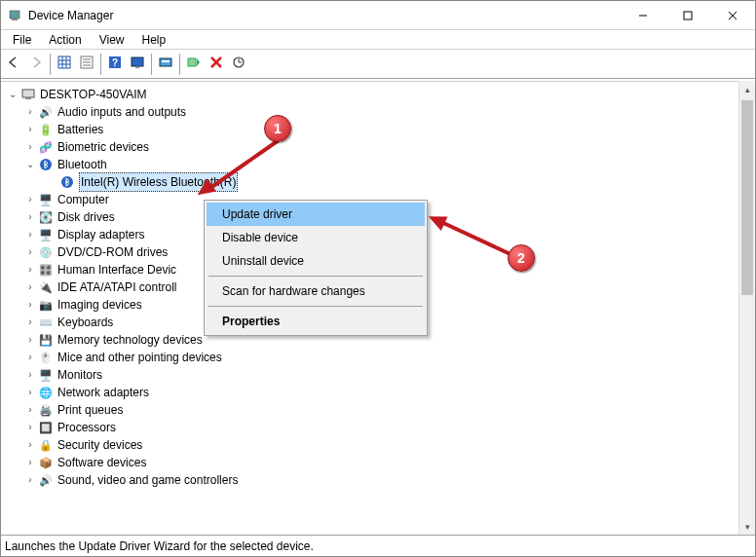 Image resolution: width=756 pixels, height=557 pixels. I want to click on tree-category: › 🌐 Network adapters, so click(378, 392).